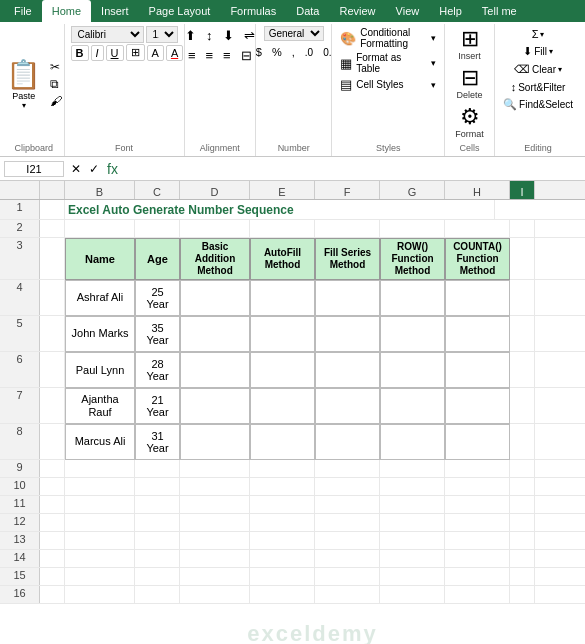 The width and height of the screenshot is (585, 644). I want to click on cell-i14, so click(522, 558).